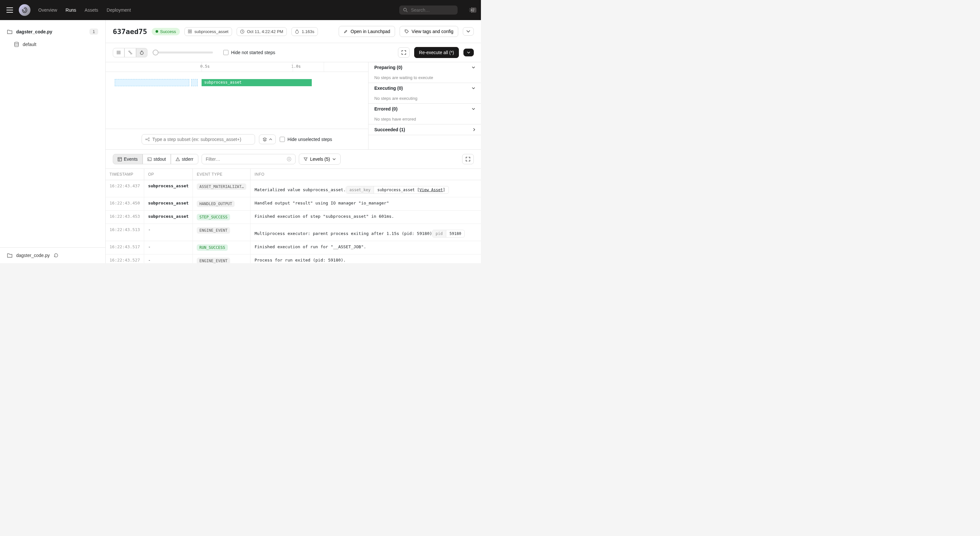 The image size is (980, 536). What do you see at coordinates (242, 32) in the screenshot?
I see `clock-icon` at bounding box center [242, 32].